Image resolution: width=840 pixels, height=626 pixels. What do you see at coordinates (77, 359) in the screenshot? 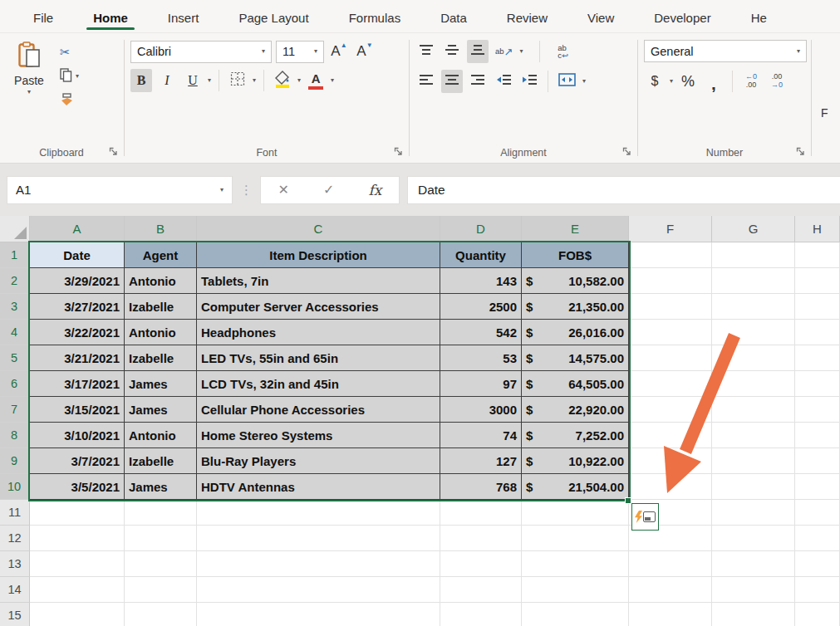
I see `cell-A5: 3/21/2021` at bounding box center [77, 359].